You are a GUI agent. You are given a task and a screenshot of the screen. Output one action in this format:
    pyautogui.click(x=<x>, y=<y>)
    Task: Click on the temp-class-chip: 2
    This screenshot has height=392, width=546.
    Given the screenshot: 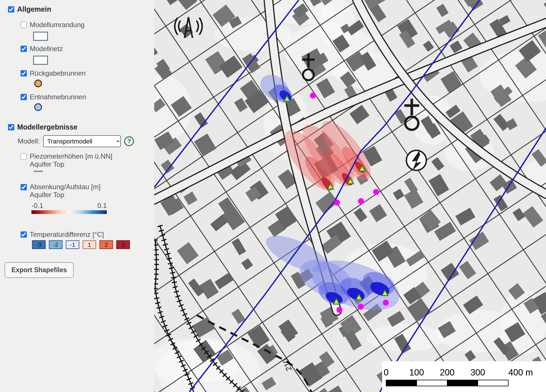 What is the action you would take?
    pyautogui.click(x=106, y=245)
    